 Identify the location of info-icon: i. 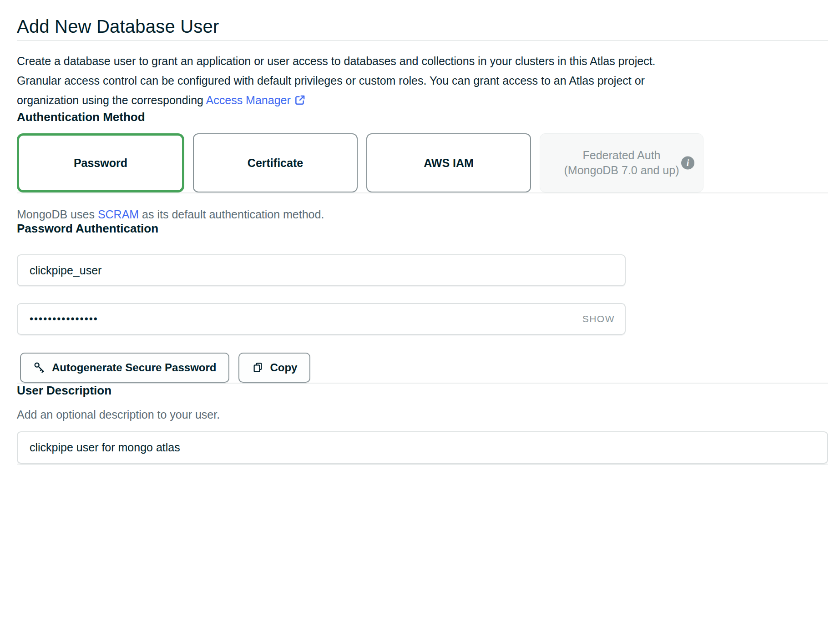
(688, 163).